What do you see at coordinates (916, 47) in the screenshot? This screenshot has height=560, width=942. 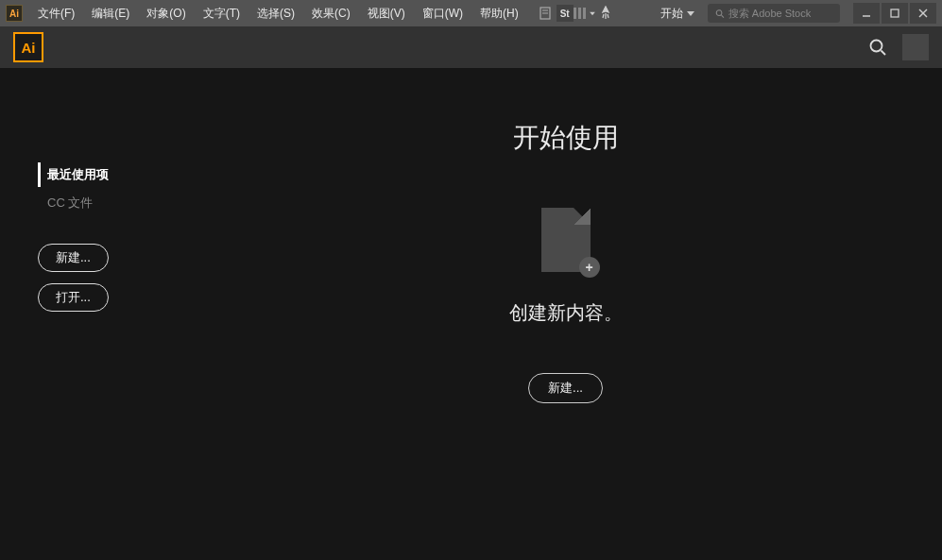 I see `account-avatar` at bounding box center [916, 47].